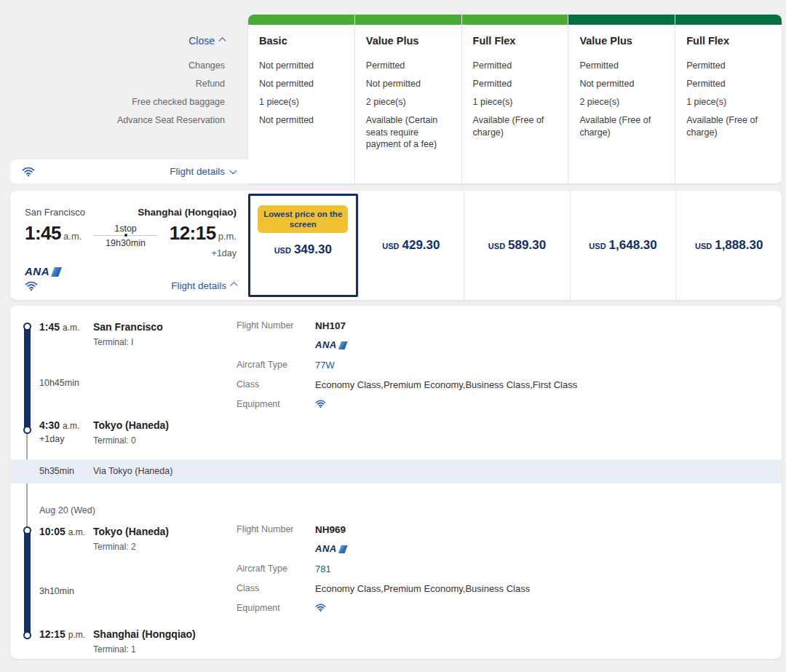  Describe the element at coordinates (57, 591) in the screenshot. I see `segment2-duration: 3h10min` at that location.